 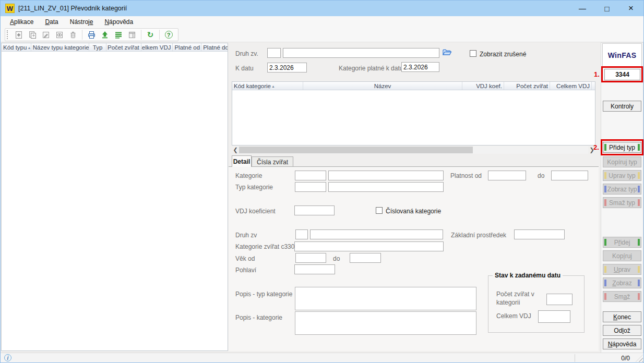 I want to click on kontroly-button: Kontroly, so click(x=622, y=106).